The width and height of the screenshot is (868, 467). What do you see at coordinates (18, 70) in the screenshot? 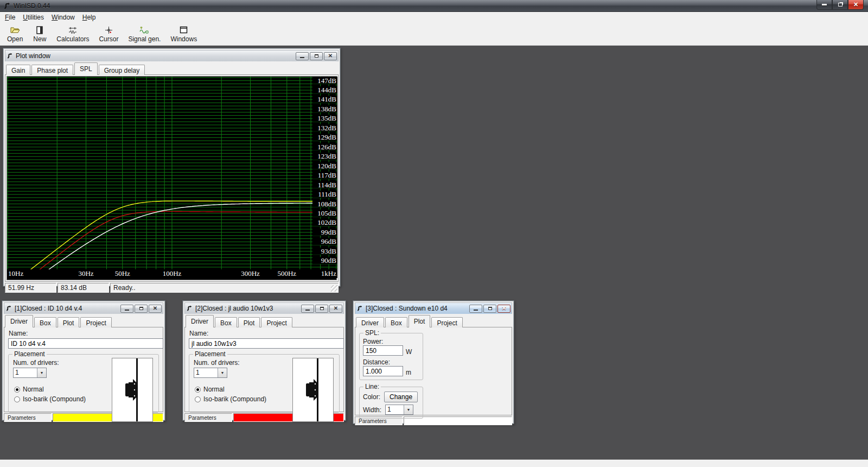
I see `tab-gain: Gain` at bounding box center [18, 70].